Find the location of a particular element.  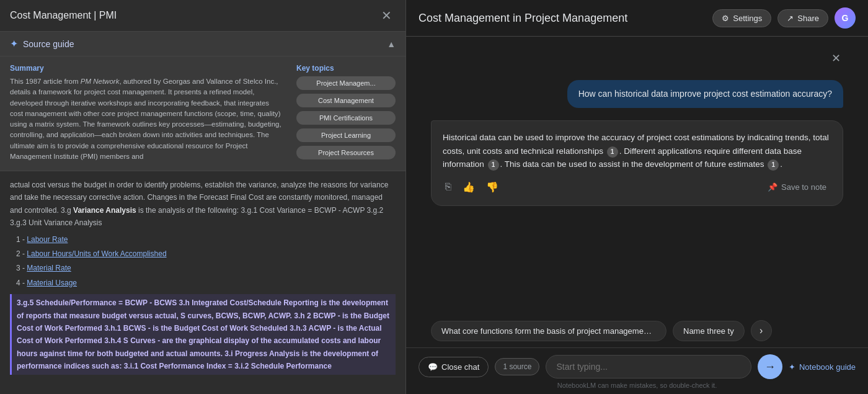

disclaimer-text: NotebookLM can make mistakes, so double-… is located at coordinates (637, 385).